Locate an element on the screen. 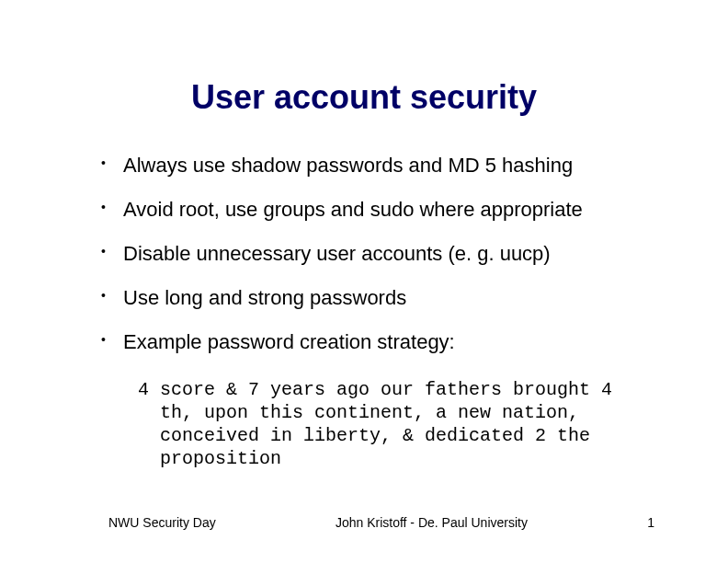  bullet-item: Example password creation strategy: is located at coordinates (378, 342).